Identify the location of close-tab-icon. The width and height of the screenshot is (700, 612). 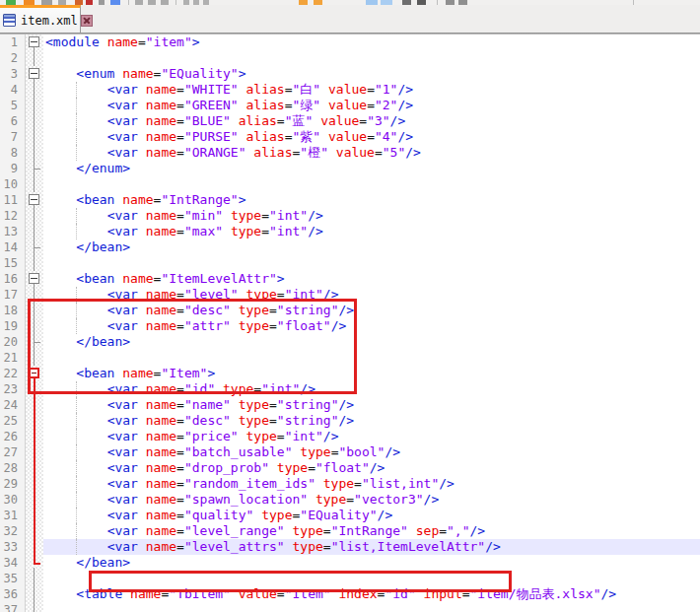
(87, 21).